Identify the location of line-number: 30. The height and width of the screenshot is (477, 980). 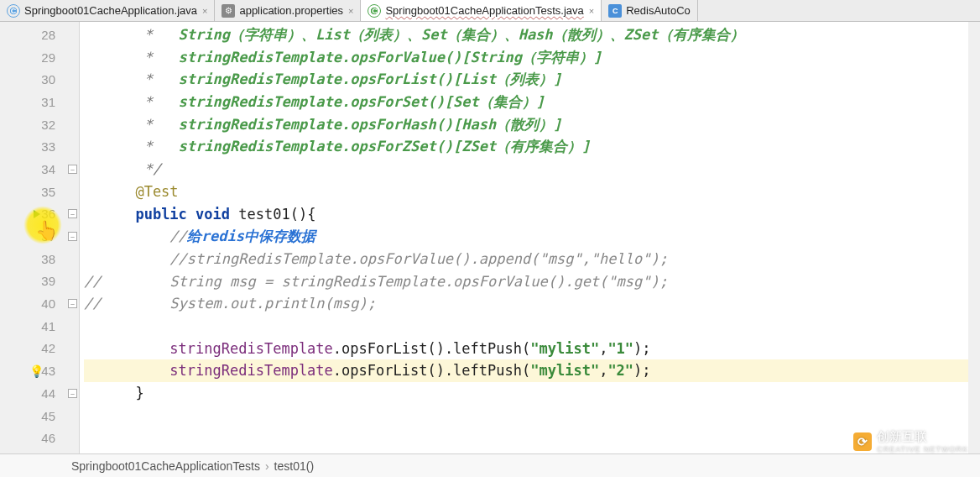
(39, 79).